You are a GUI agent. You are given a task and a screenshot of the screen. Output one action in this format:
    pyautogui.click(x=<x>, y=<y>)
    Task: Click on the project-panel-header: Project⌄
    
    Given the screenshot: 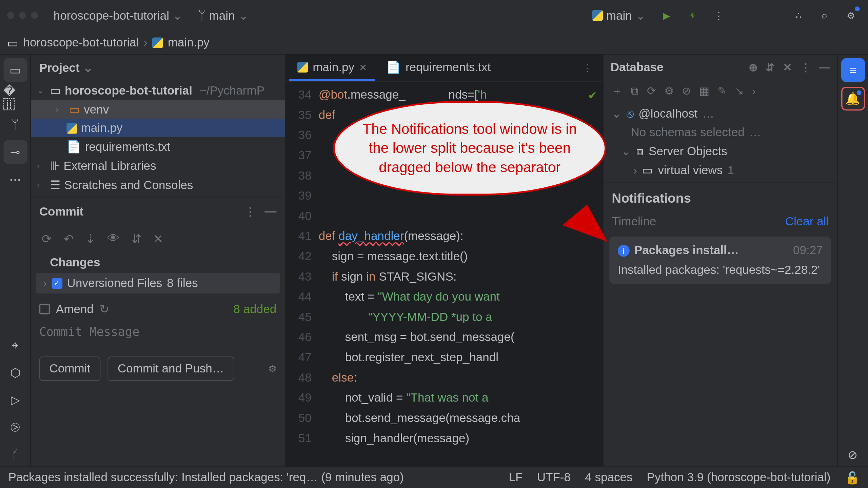 What is the action you would take?
    pyautogui.click(x=158, y=68)
    